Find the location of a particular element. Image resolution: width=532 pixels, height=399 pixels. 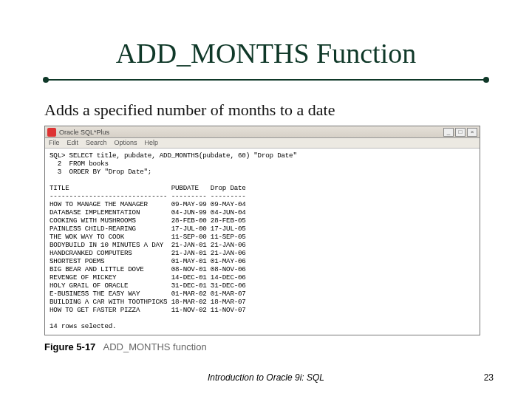

page-number: 23 is located at coordinates (489, 378).